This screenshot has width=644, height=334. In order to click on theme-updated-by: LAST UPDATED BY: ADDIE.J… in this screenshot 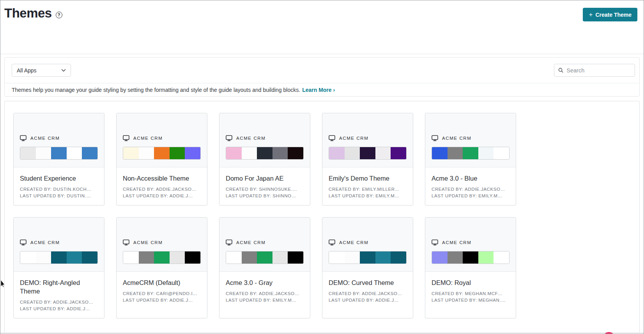, I will do `click(162, 301)`.